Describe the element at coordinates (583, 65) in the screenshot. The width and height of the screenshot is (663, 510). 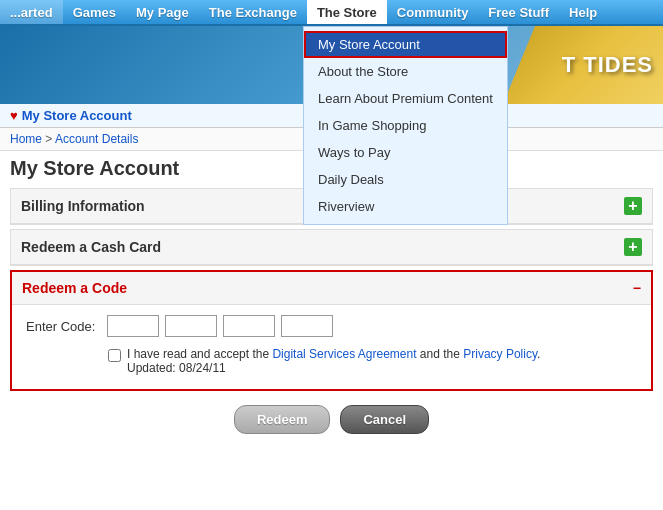
I see `banner-logo: T TIDES` at that location.